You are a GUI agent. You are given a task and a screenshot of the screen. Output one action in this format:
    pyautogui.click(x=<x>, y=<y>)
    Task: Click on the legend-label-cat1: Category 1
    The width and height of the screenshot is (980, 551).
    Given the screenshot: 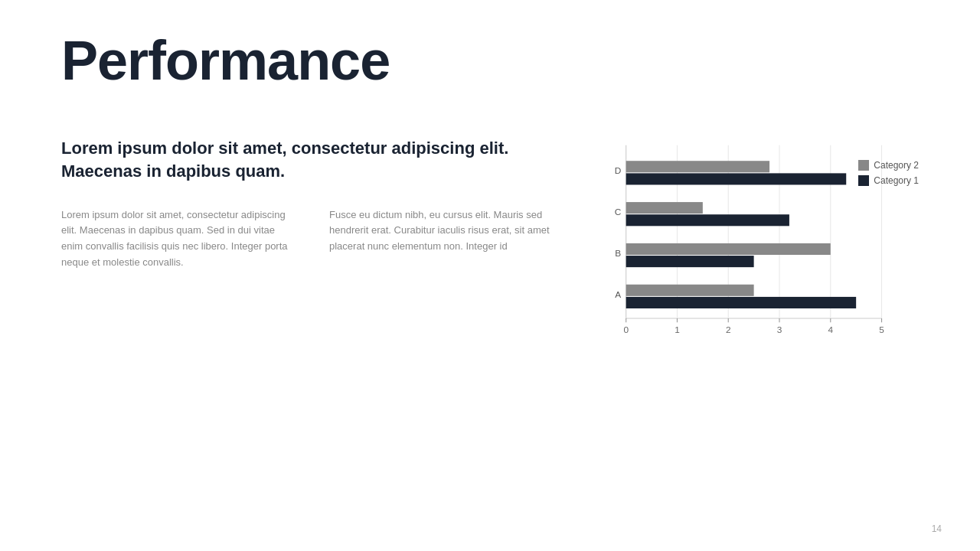 What is the action you would take?
    pyautogui.click(x=896, y=181)
    